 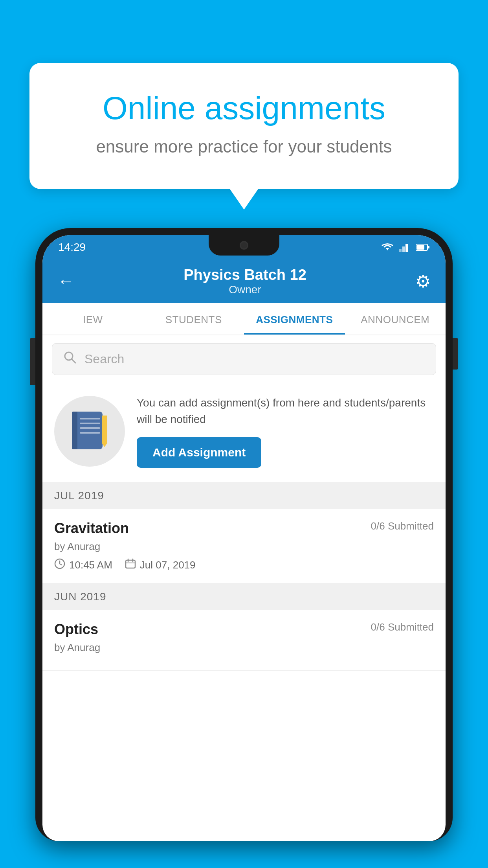 What do you see at coordinates (387, 247) in the screenshot?
I see `wifi-icon` at bounding box center [387, 247].